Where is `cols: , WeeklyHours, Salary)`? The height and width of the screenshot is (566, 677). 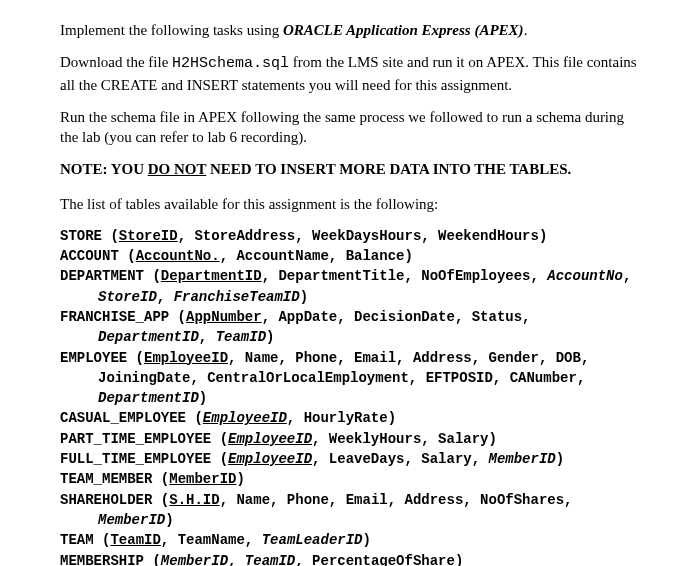
cols: , WeeklyHours, Salary) is located at coordinates (404, 439).